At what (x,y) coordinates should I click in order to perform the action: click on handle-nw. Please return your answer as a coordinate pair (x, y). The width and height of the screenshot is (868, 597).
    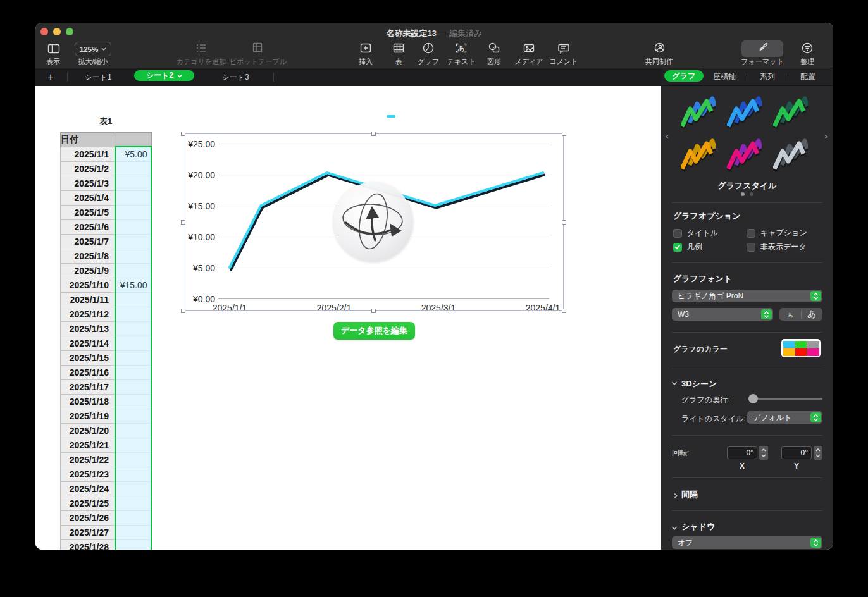
    Looking at the image, I should click on (183, 134).